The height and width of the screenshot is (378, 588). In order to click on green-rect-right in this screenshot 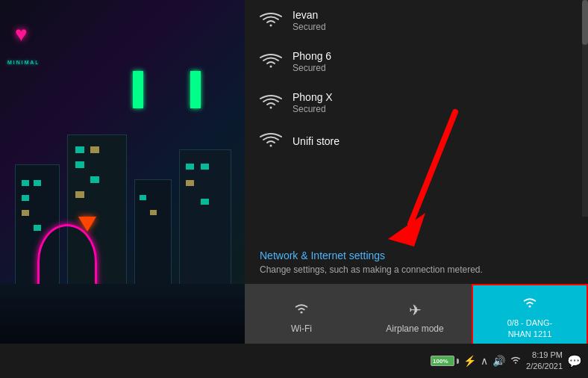, I will do `click(196, 90)`.